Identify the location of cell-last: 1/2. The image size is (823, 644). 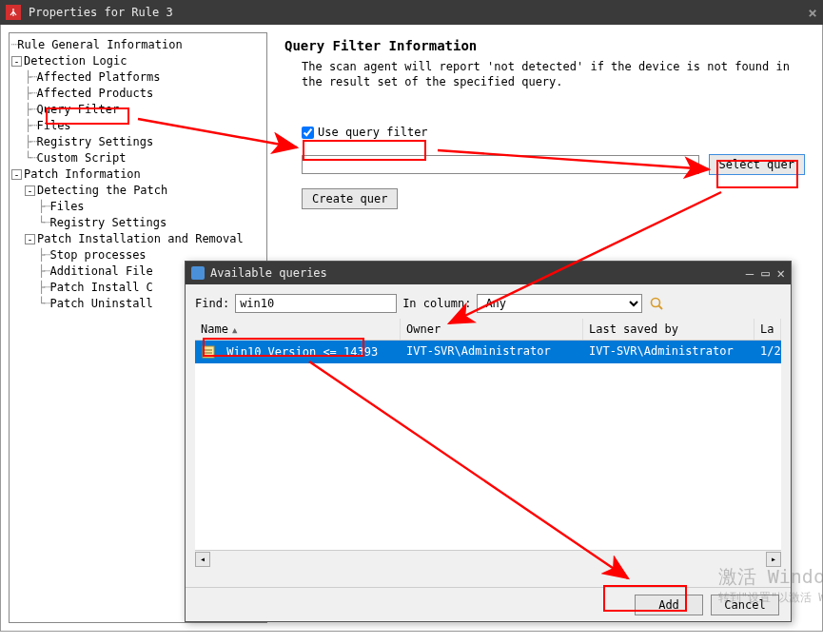
(768, 352).